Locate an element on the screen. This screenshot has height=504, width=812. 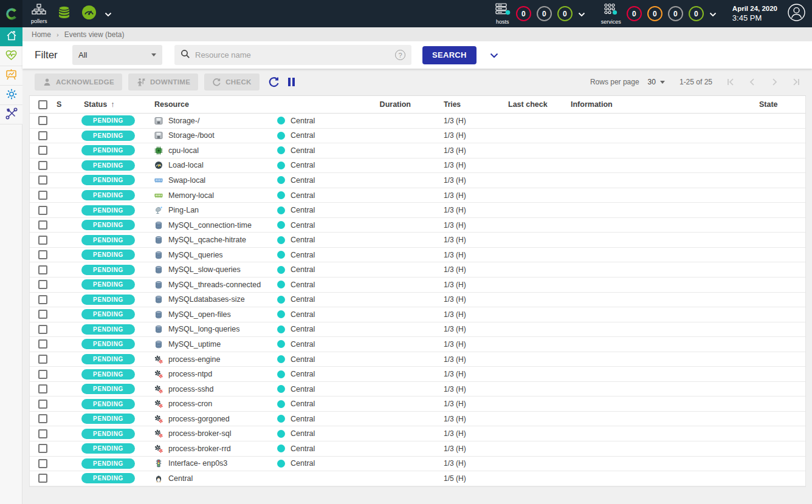
resource-name: MySQL_queries is located at coordinates (196, 255).